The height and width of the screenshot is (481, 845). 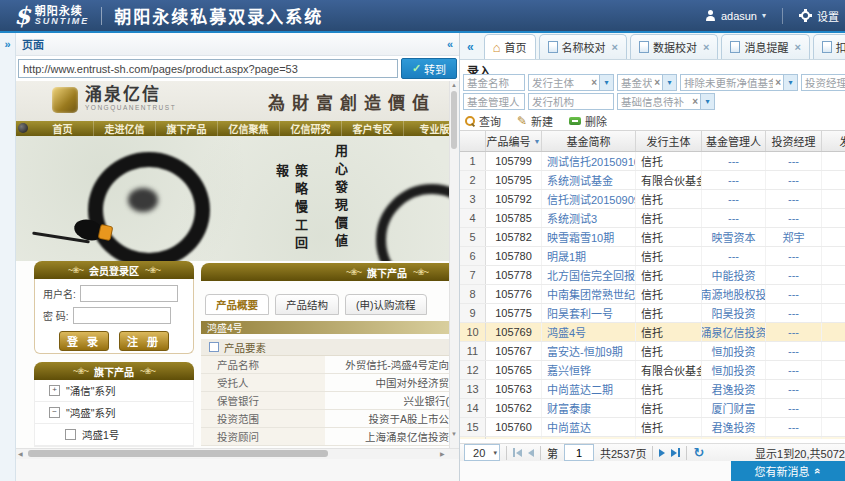 I want to click on filter-field: 排除未更新净值基金 × ▾, so click(x=739, y=82).